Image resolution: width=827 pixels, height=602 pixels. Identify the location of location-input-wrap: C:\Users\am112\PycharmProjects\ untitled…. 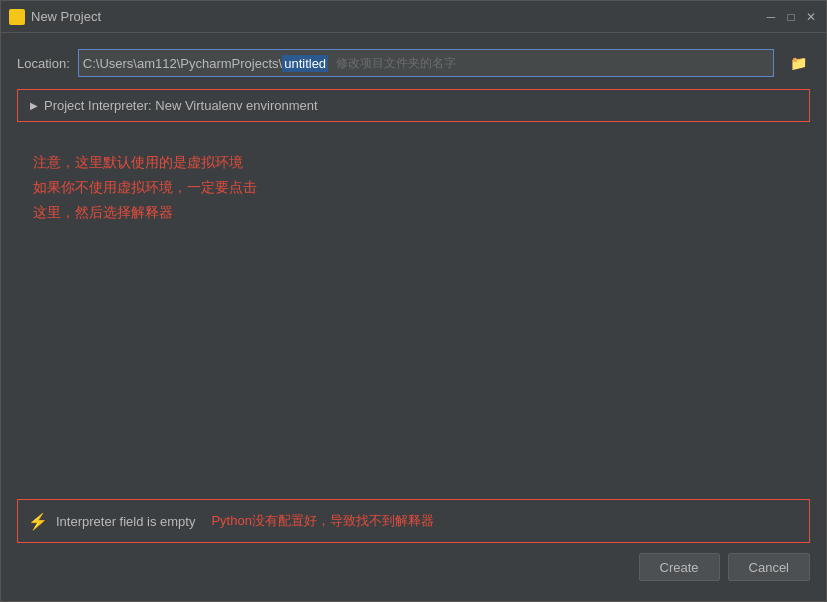
(426, 63).